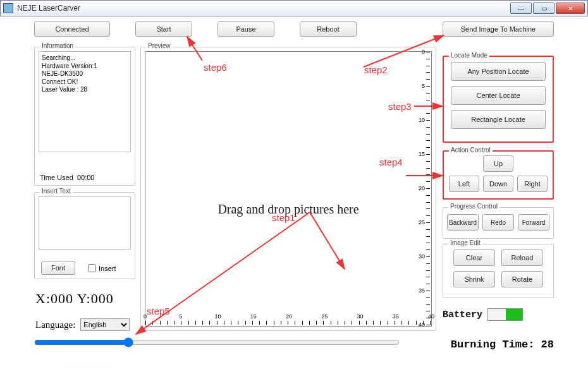 The image size is (588, 379). Describe the element at coordinates (498, 223) in the screenshot. I see `progress-control-group: Progress Control Backward Redo Forward` at that location.